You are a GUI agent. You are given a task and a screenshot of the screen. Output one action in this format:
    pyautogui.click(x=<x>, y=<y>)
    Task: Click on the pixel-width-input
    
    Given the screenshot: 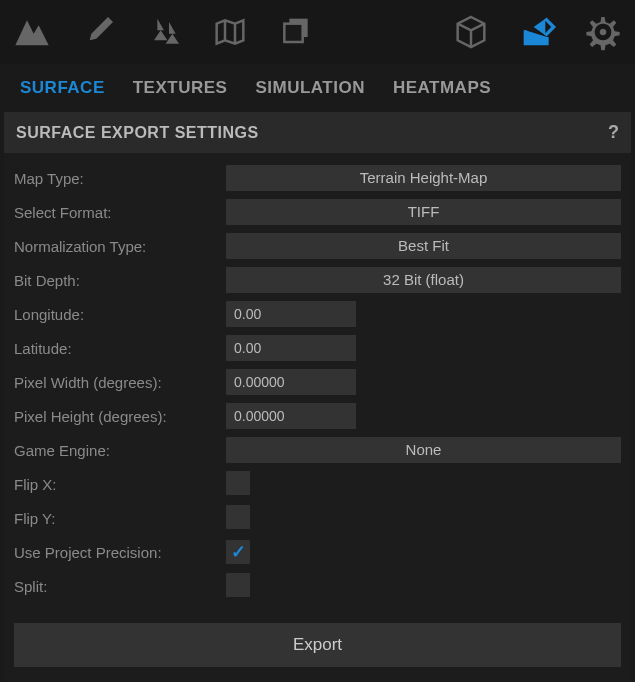 What is the action you would take?
    pyautogui.click(x=291, y=382)
    